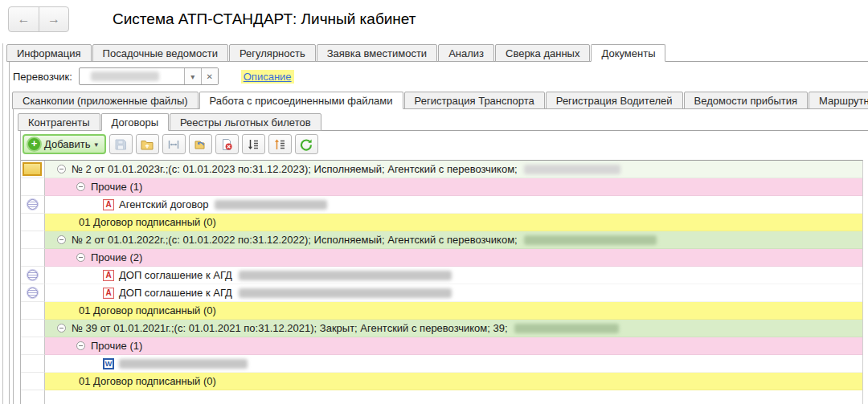  Describe the element at coordinates (289, 328) in the screenshot. I see `tree-row-label: № 39 от 01.01.2021г.;(с: 01.01.2021 по:3…` at that location.